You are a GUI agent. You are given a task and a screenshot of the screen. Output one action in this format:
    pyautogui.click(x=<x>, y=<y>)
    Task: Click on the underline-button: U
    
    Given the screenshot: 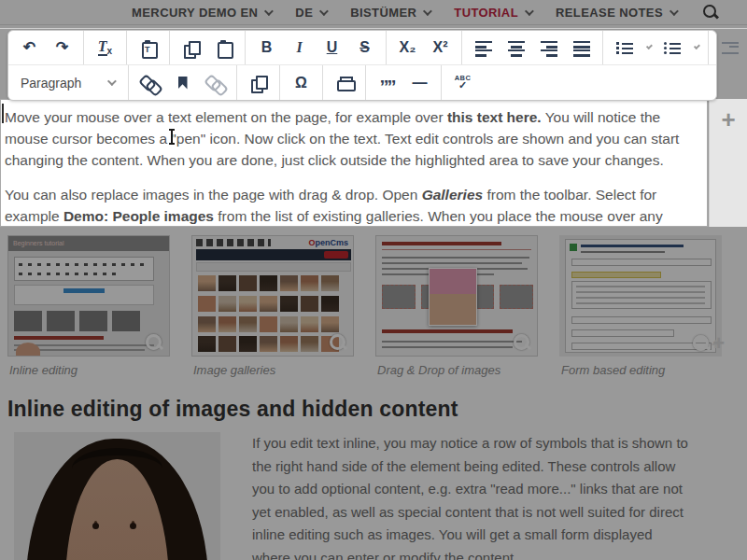 What is the action you would take?
    pyautogui.click(x=332, y=49)
    